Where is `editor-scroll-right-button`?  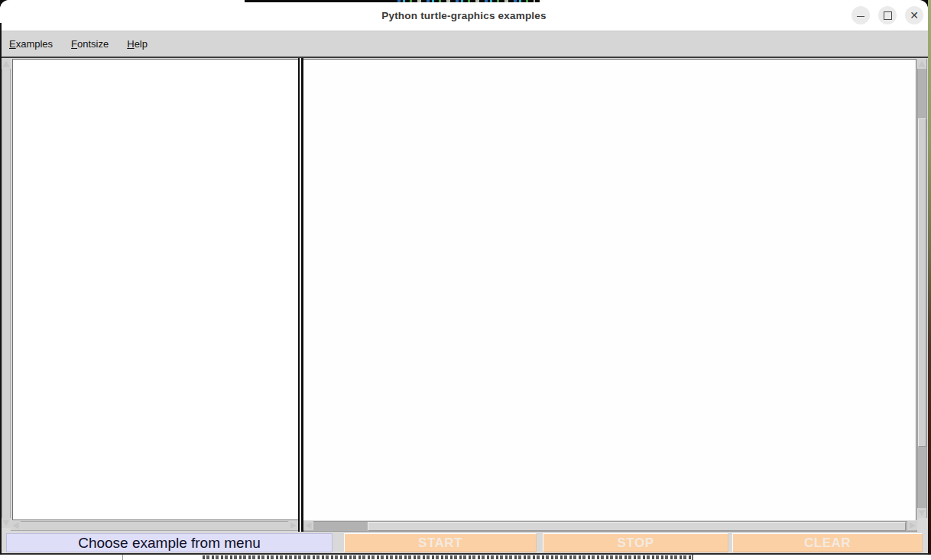
editor-scroll-right-button is located at coordinates (294, 526).